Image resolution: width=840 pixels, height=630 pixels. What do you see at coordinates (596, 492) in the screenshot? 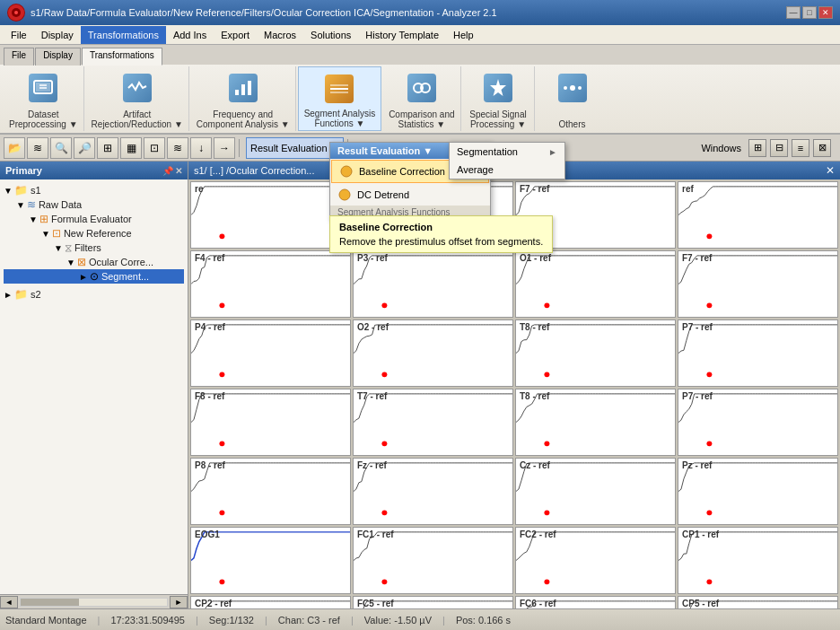
I see `eeg-cell-cz---ref-4-2: Cz - ref` at bounding box center [596, 492].